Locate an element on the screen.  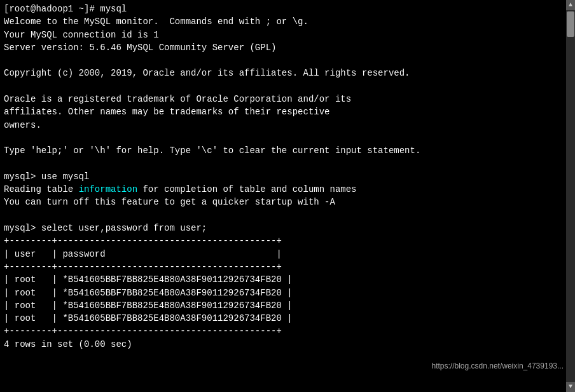
scrollbar-up-button: ▲ is located at coordinates (571, 5).